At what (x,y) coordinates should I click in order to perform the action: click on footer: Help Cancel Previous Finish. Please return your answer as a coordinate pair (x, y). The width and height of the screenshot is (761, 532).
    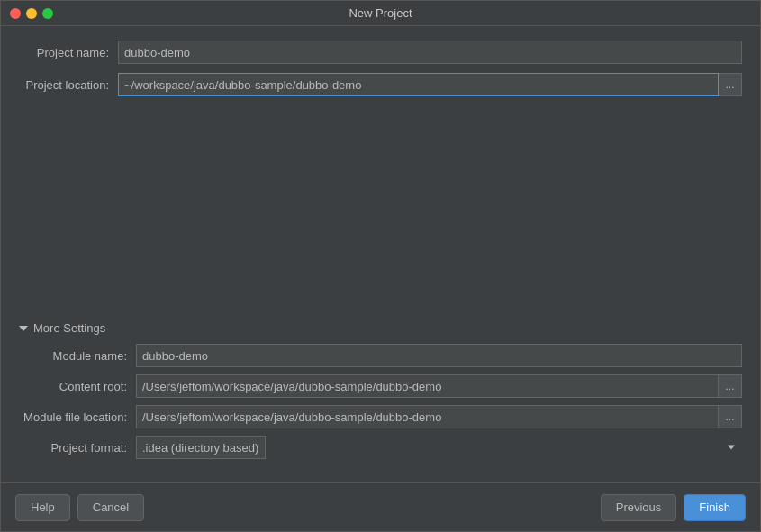
    Looking at the image, I should click on (380, 507).